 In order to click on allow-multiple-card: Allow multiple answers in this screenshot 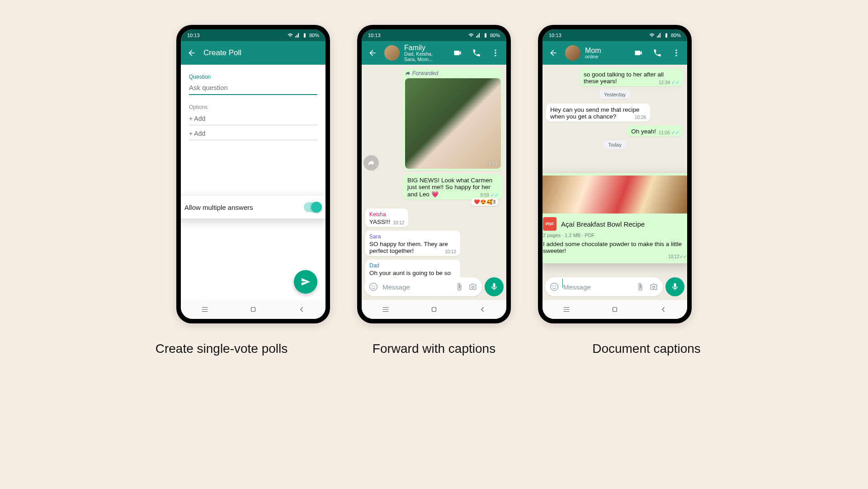, I will do `click(253, 207)`.